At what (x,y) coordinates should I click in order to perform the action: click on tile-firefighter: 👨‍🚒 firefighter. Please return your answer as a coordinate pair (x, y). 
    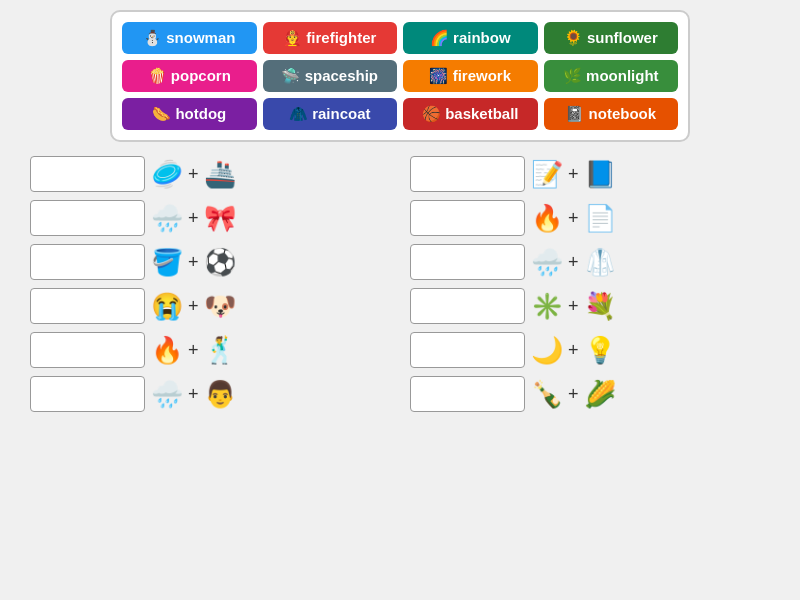
    Looking at the image, I should click on (330, 38).